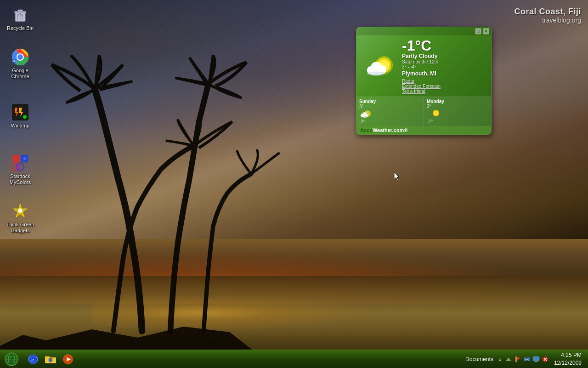 The image size is (588, 368). Describe the element at coordinates (11, 359) in the screenshot. I see `taskbar-start-button` at that location.